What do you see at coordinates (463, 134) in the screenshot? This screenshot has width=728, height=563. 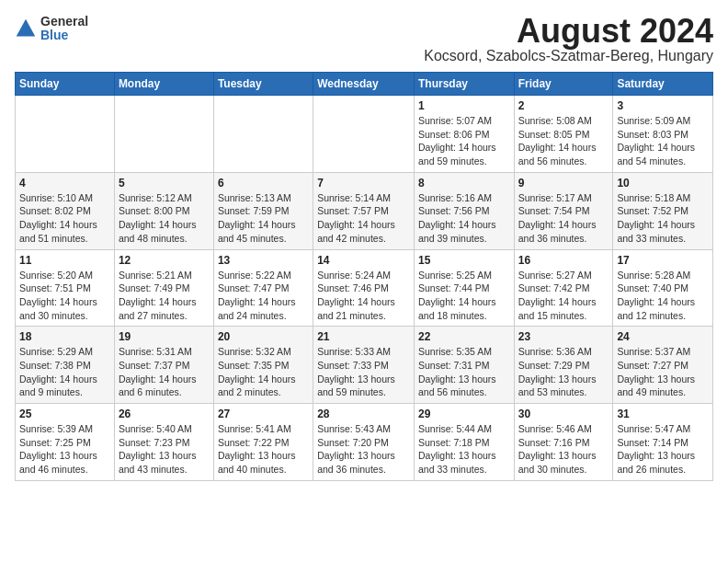 I see `calendar-cell: 1Sunrise: 5:07 AMSunset: 8:06 PMDaylight…` at bounding box center [463, 134].